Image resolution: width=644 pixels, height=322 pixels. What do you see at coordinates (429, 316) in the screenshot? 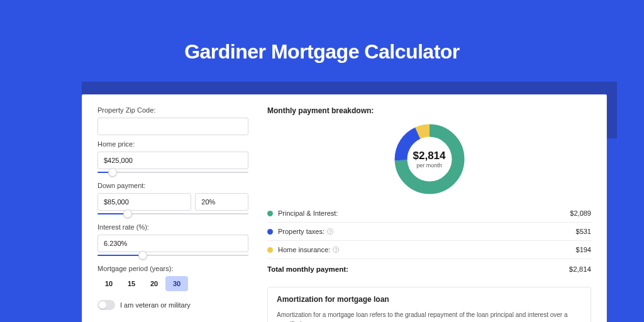
I see `amortization-text: Amortization for a mortgage loan refers …` at bounding box center [429, 316].